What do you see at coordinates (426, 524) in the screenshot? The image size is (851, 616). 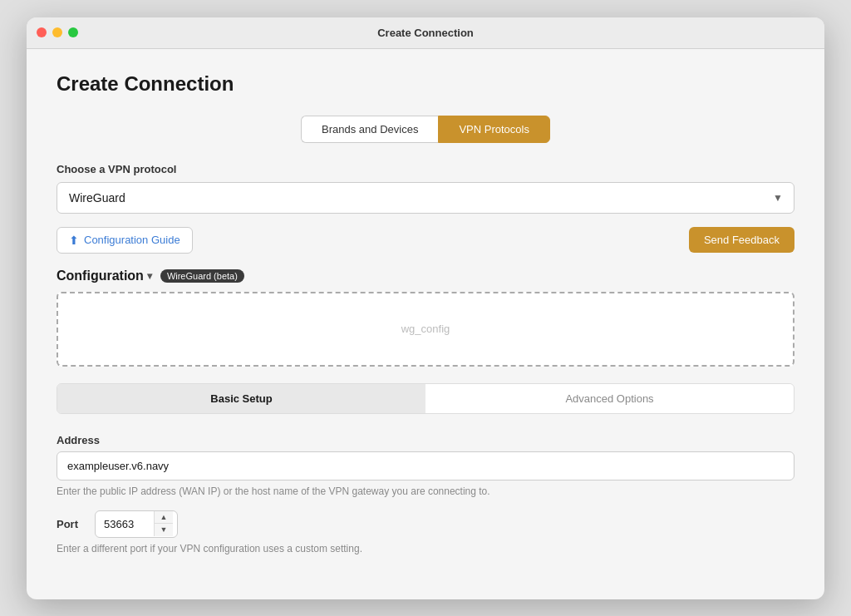 I see `port-row: Port ▲ ▼` at bounding box center [426, 524].